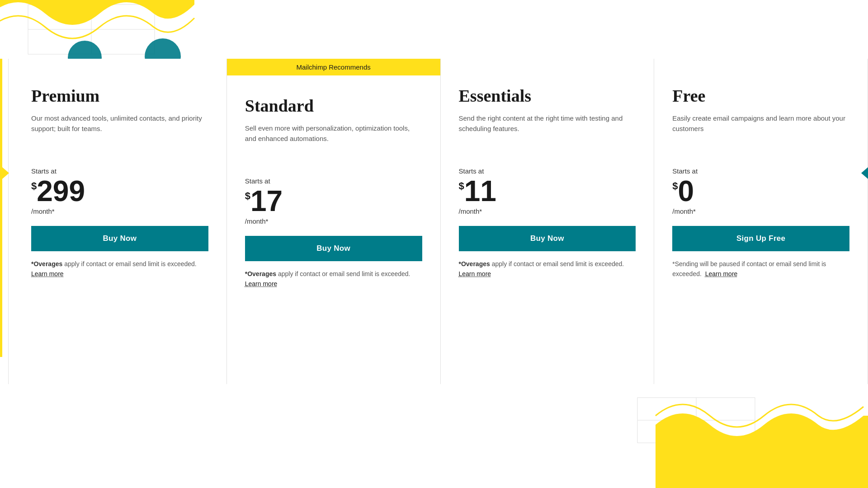 The width and height of the screenshot is (868, 488). What do you see at coordinates (761, 211) in the screenshot?
I see `free-period: /month*` at bounding box center [761, 211].